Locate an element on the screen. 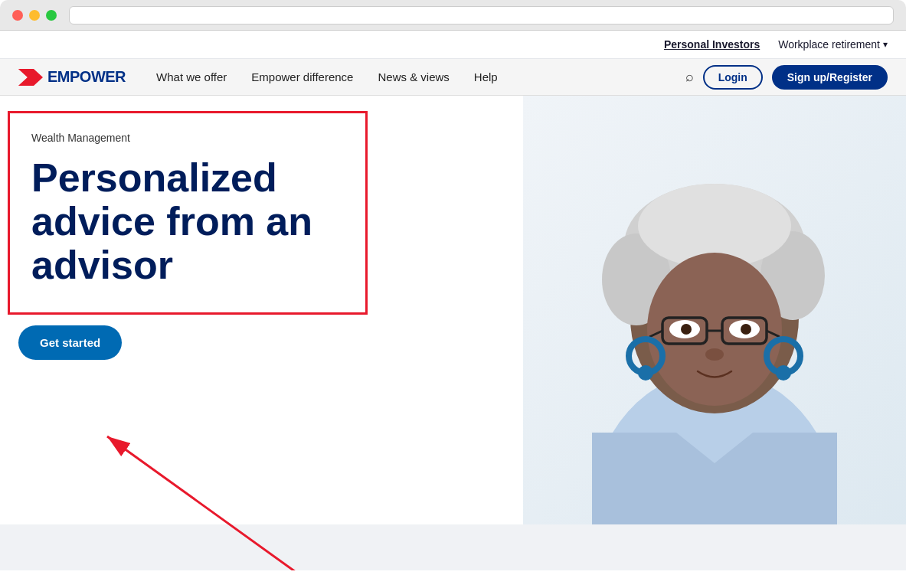 The height and width of the screenshot is (588, 906). workplace-retirement-dropdown: Workplace retirement ▾ is located at coordinates (833, 44).